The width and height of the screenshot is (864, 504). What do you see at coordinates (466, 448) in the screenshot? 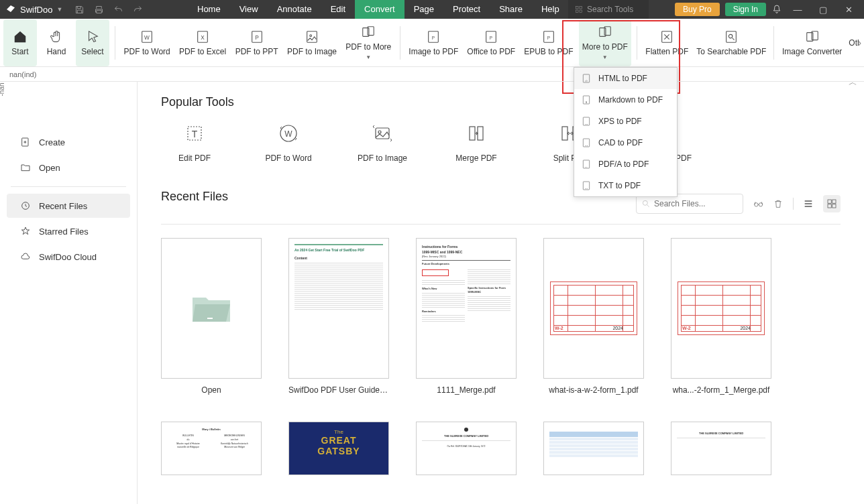
I see `file-card: THE SLEREXE COMPANY LIMITED Our Ref. 350…` at bounding box center [466, 448].